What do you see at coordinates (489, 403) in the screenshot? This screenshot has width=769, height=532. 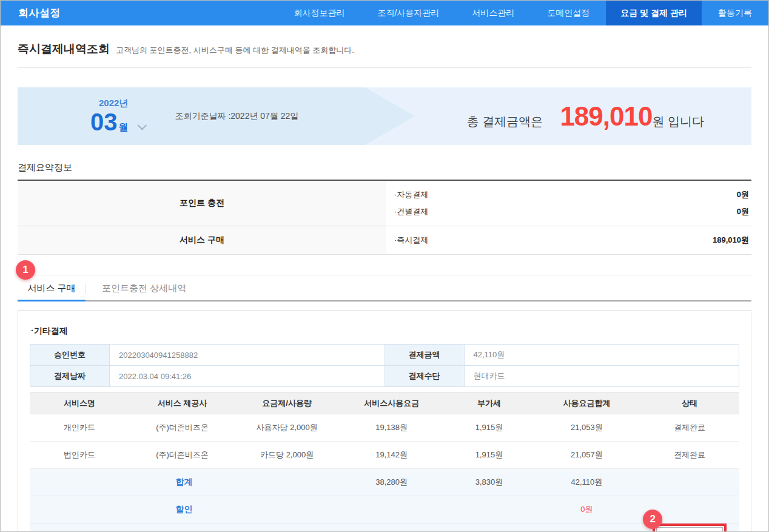 I see `col-vat: 부가세` at bounding box center [489, 403].